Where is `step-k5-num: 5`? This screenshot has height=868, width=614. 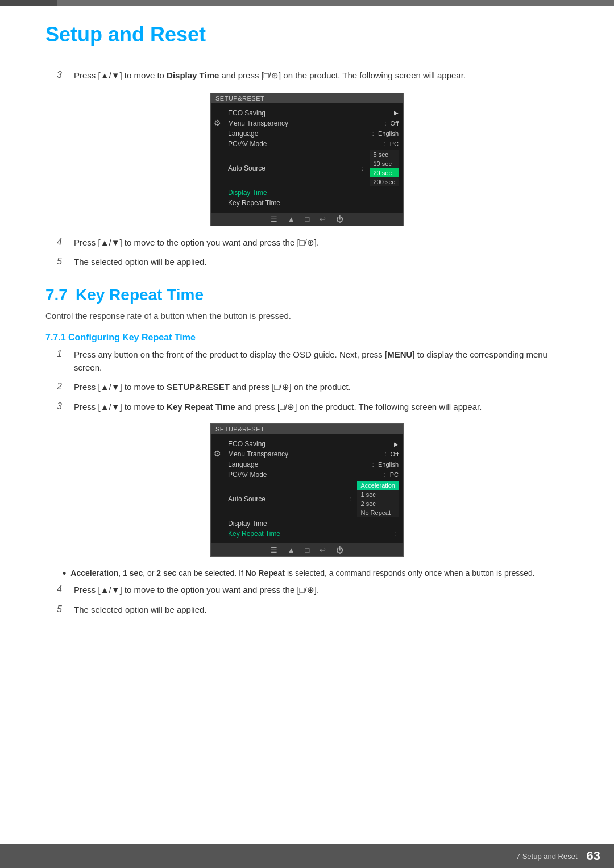
step-k5-num: 5 is located at coordinates (63, 609).